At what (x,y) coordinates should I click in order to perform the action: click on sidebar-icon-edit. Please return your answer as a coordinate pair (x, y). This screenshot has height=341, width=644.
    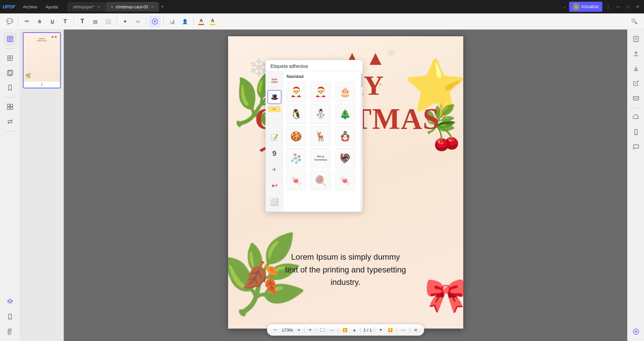
    Looking at the image, I should click on (10, 39).